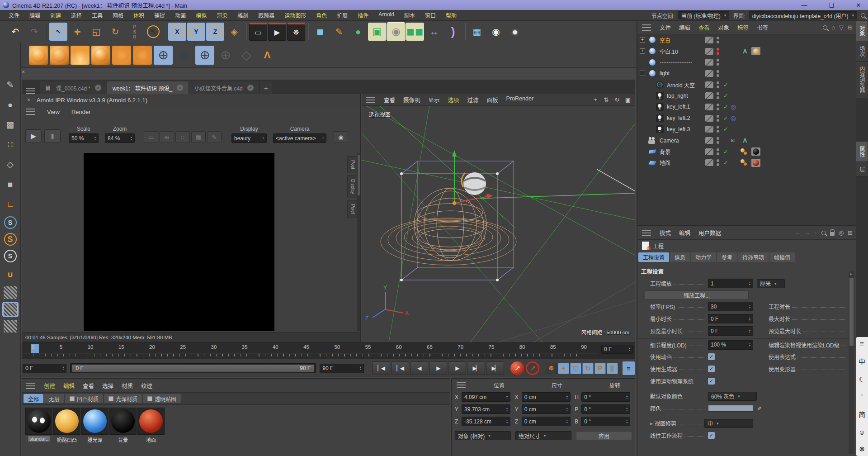 This screenshot has width=868, height=456. I want to click on menu-item: 网格, so click(118, 15).